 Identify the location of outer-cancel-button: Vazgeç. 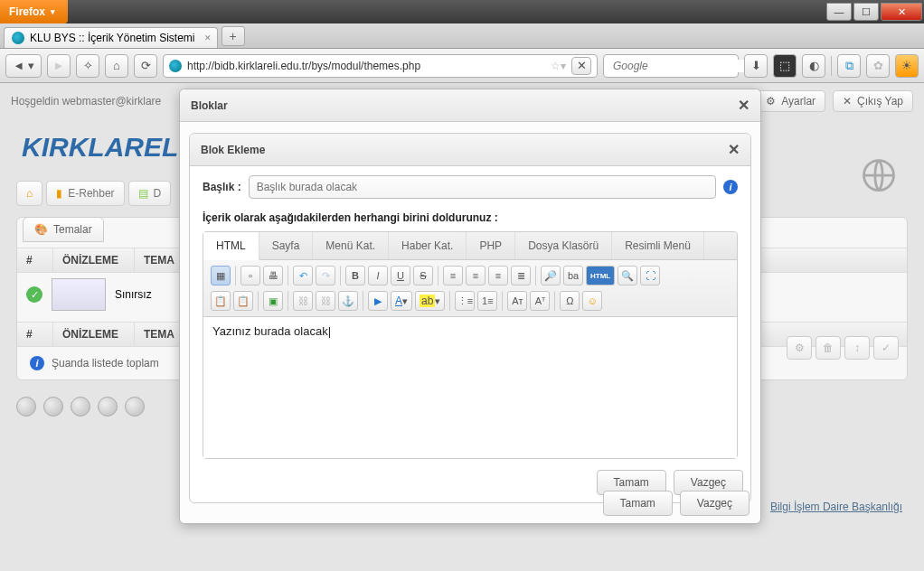
(714, 503).